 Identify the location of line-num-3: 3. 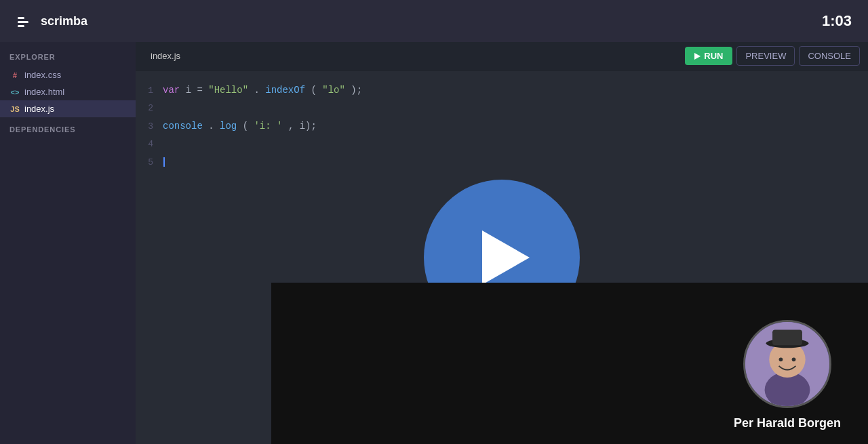
(149, 127).